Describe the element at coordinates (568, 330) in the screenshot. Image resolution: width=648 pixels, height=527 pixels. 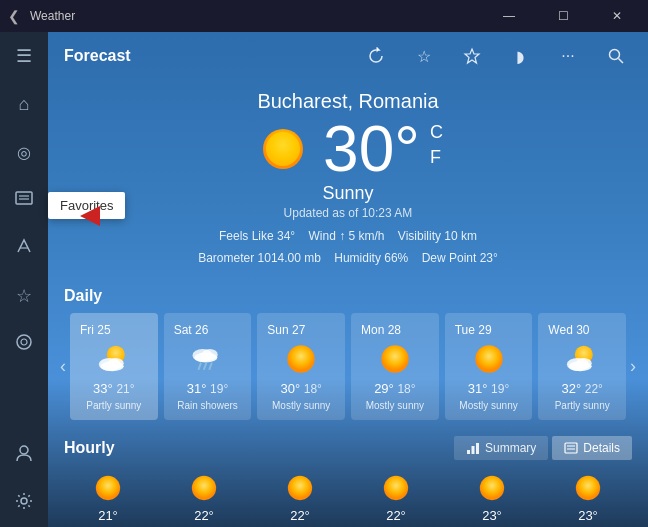
I see `daily-card-day: Wed 30` at that location.